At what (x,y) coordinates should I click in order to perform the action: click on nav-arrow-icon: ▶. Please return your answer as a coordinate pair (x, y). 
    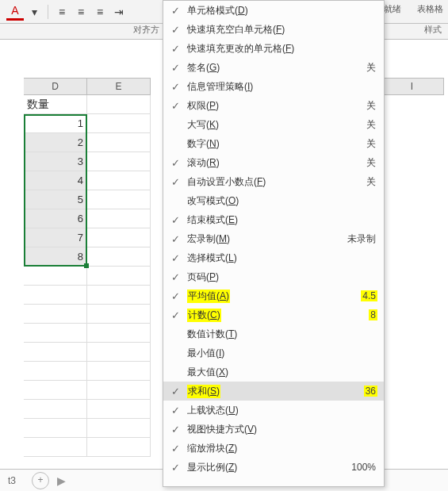
    Looking at the image, I should click on (62, 481).